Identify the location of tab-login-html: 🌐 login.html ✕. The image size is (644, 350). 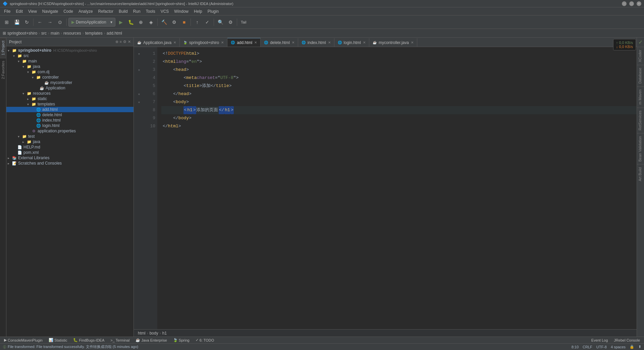
(352, 42).